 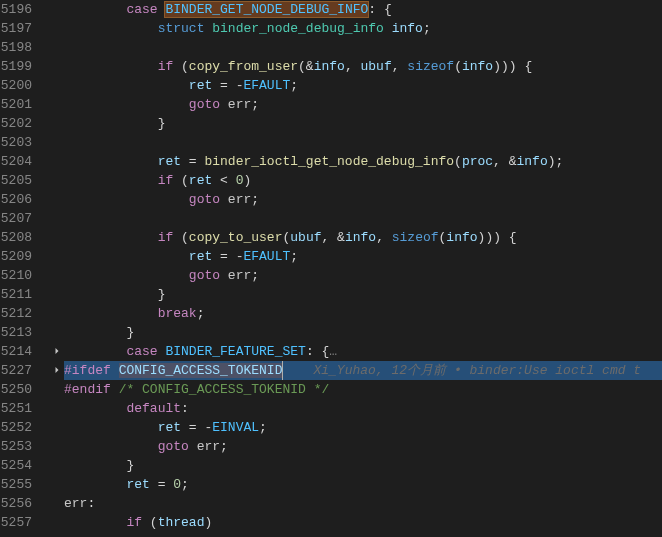 I want to click on git-blame-annotation: Xi_Yuhao, 12个月前 • binder:Use ioctl cmd t, so click(x=477, y=370).